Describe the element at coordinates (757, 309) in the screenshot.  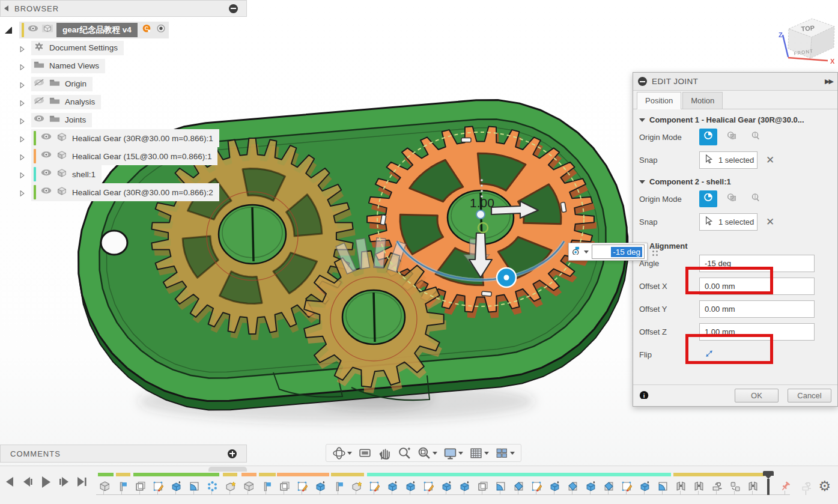
I see `offset-y-input: 0.00 mm` at that location.